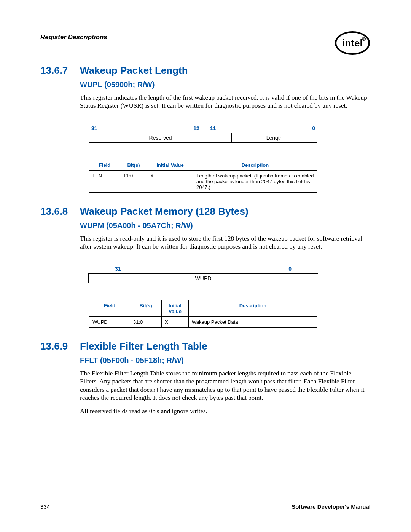  What do you see at coordinates (161, 138) in the screenshot?
I see `bit-cell-reserved: Reserved` at bounding box center [161, 138].